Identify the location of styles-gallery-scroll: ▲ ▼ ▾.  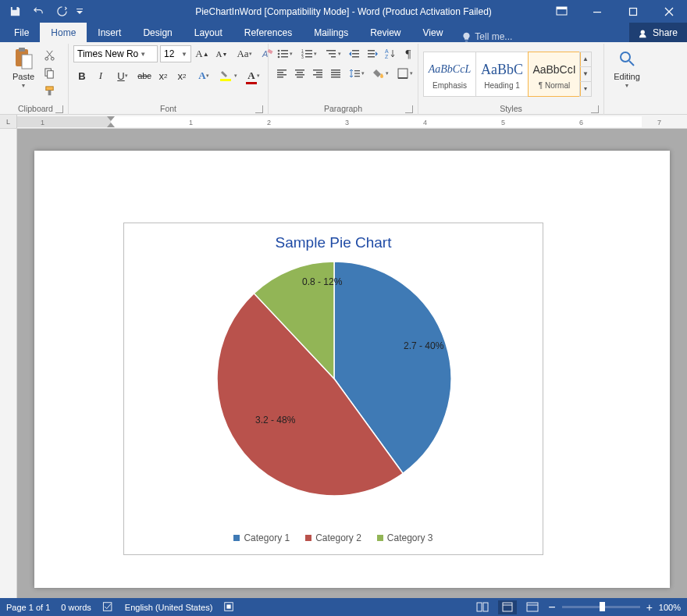
(586, 74).